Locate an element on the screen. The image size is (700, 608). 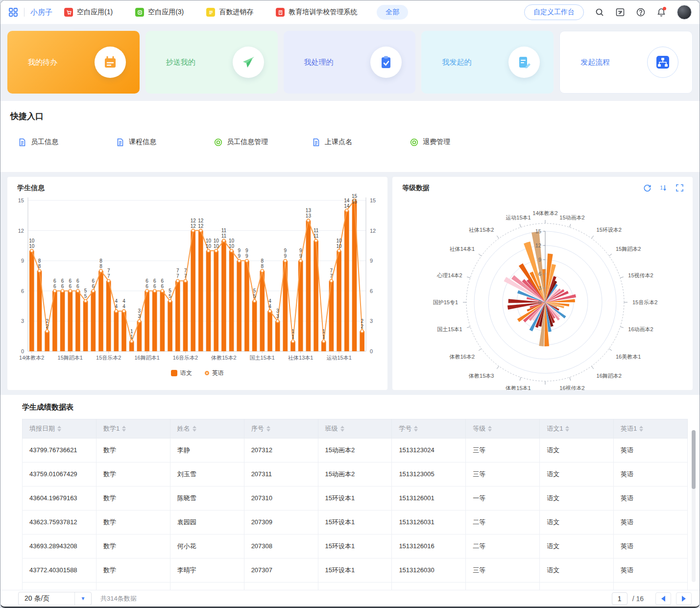
legend-item-english: 英语 is located at coordinates (215, 373).